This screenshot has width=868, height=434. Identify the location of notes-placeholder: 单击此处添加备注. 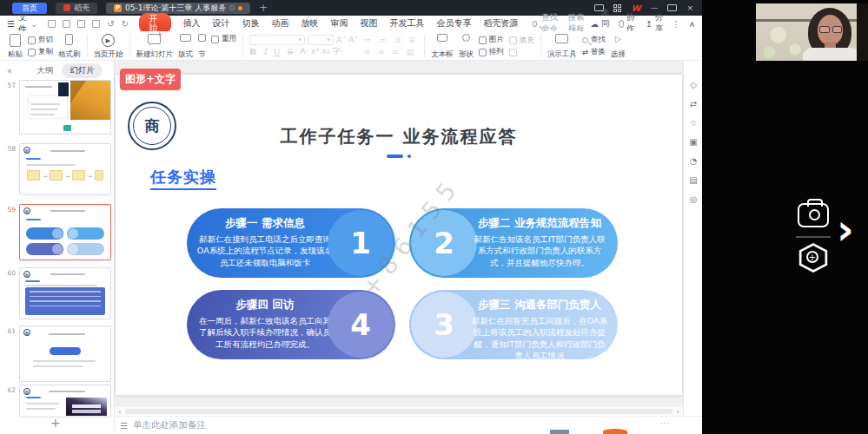
(169, 425).